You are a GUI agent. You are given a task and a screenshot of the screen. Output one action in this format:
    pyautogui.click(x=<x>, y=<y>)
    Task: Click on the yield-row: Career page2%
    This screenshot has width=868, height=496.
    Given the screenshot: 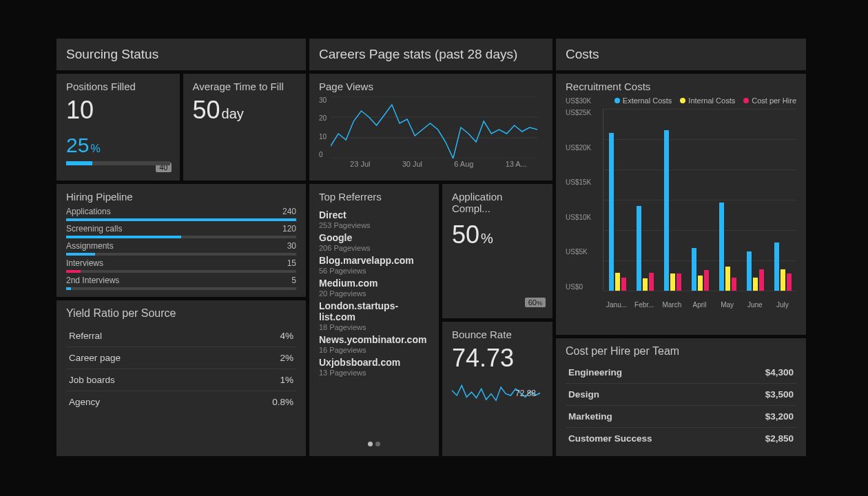 What is the action you would take?
    pyautogui.click(x=181, y=358)
    